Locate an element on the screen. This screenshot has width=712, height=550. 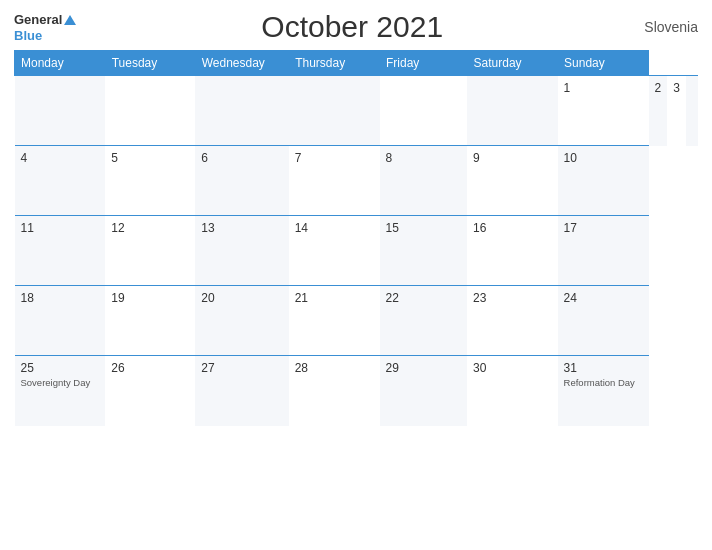
day-cell-w0-d2 is located at coordinates (512, 111).